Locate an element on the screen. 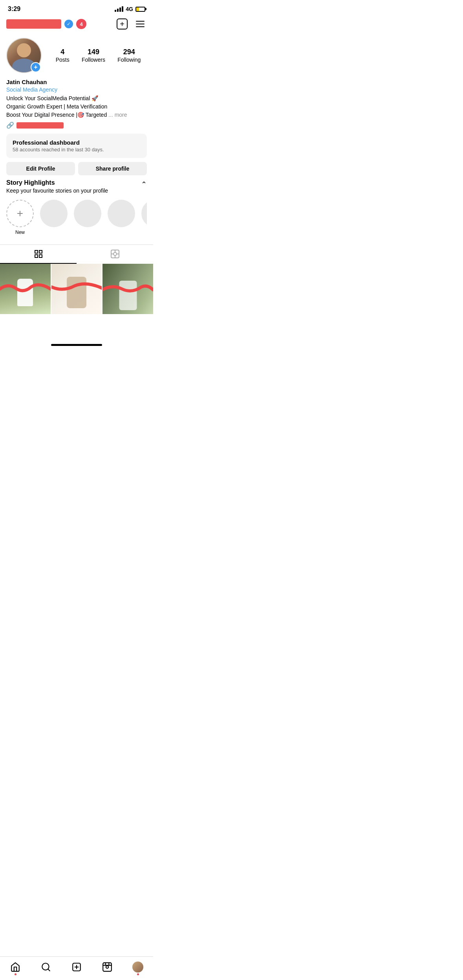 This screenshot has height=980, width=463. stats-row: 4 Posts 149 Followers 294 Following is located at coordinates (98, 56).